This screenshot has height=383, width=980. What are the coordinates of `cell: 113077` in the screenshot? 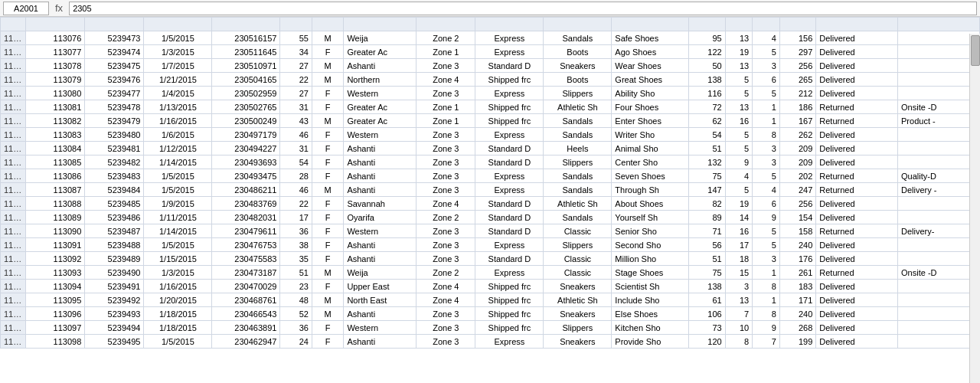 It's located at (55, 52).